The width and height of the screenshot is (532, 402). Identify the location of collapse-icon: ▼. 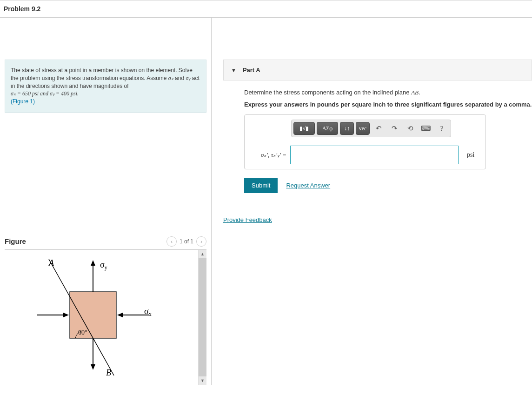
(233, 70).